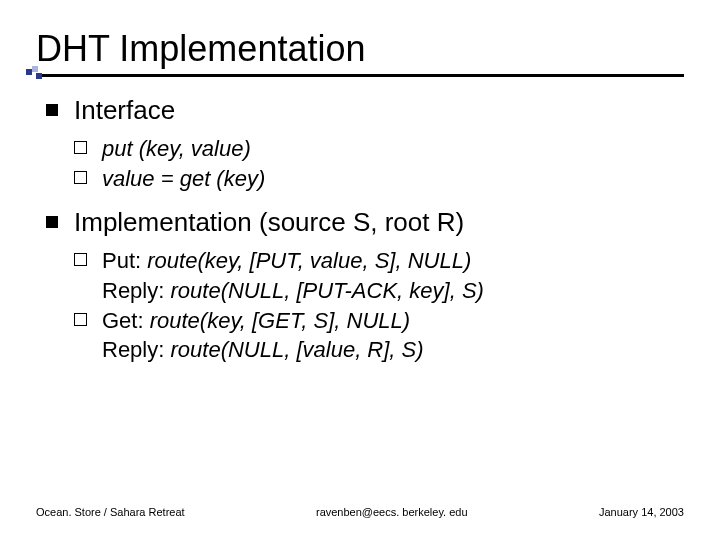 Image resolution: width=720 pixels, height=540 pixels. Describe the element at coordinates (379, 164) in the screenshot. I see `sub-list: put (key, value) value = get (key)` at that location.